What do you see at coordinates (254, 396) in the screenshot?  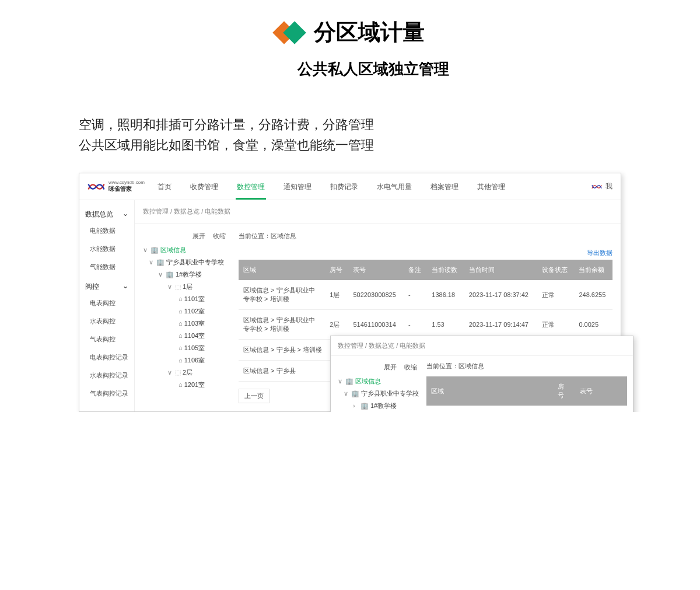 I see `prev-button: 上一页` at bounding box center [254, 396].